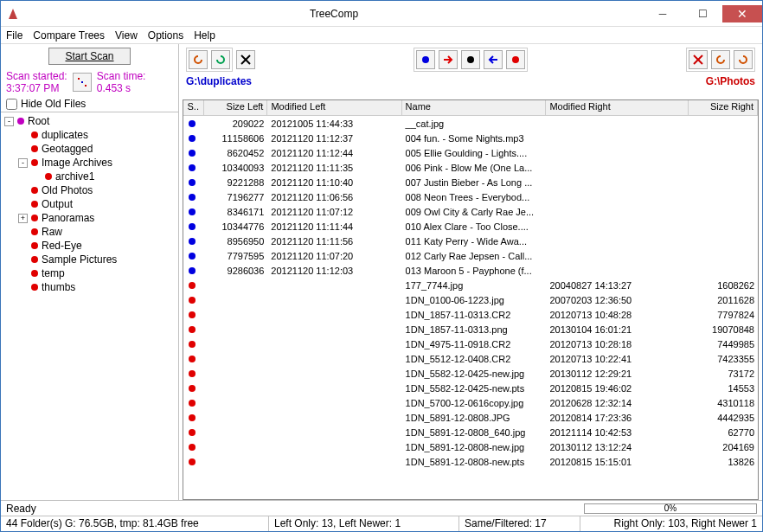  What do you see at coordinates (334, 107) in the screenshot?
I see `col-modified-left: Modified Left` at bounding box center [334, 107].